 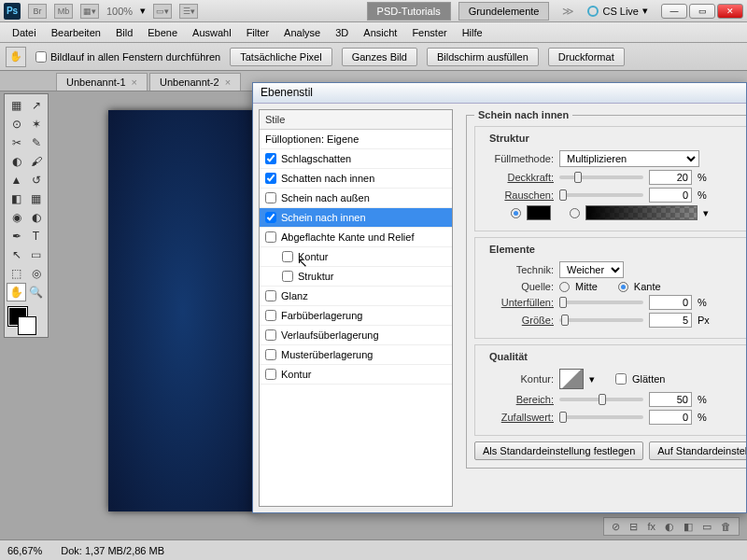 I want to click on type-tool: T, so click(x=35, y=236).